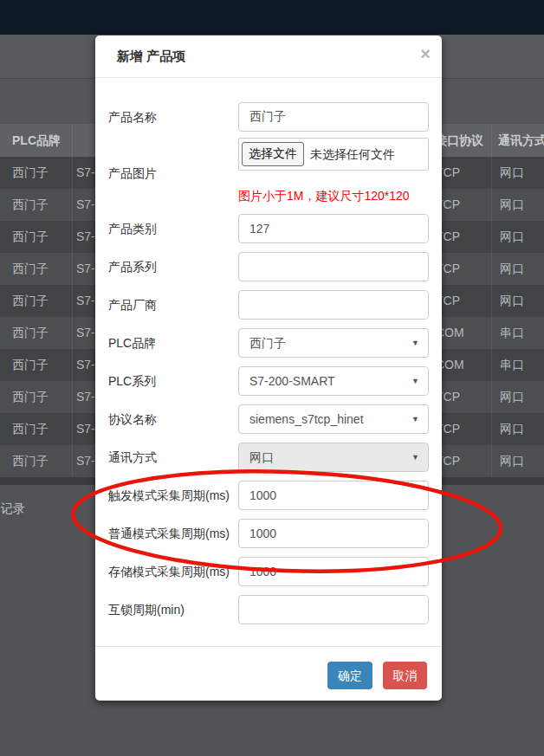 This screenshot has height=756, width=544. What do you see at coordinates (272, 17) in the screenshot?
I see `top-navbar` at bounding box center [272, 17].